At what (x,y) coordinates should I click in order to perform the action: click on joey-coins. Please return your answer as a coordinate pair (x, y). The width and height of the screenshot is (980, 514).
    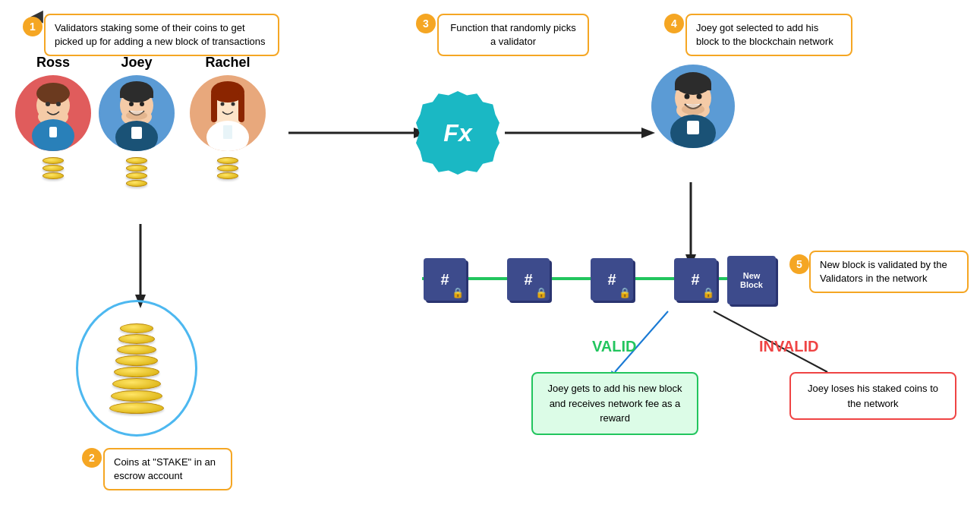
    Looking at the image, I should click on (137, 172).